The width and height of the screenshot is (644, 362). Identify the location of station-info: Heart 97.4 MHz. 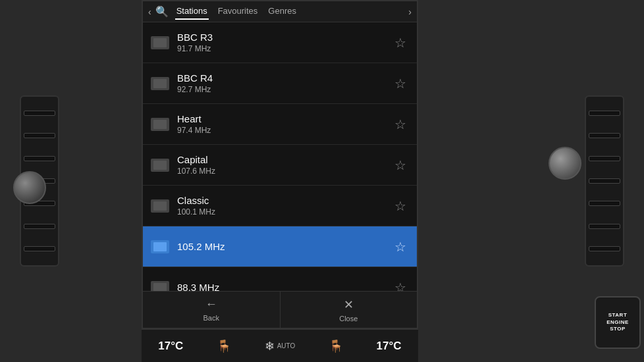
(284, 124).